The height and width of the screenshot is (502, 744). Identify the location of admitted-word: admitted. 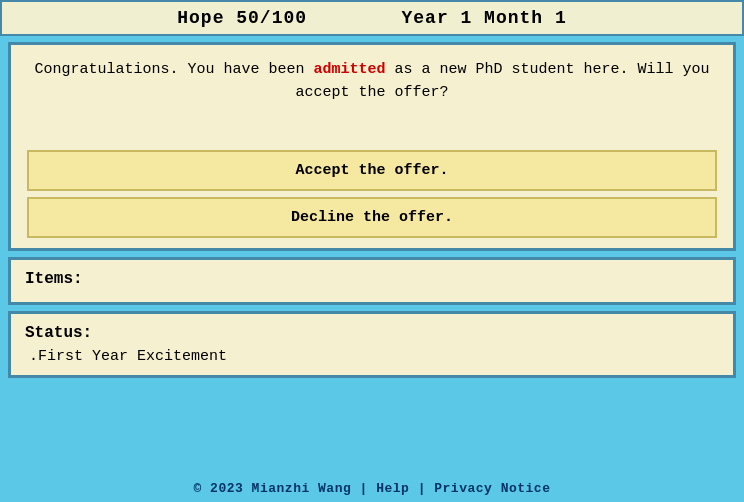
(349, 70).